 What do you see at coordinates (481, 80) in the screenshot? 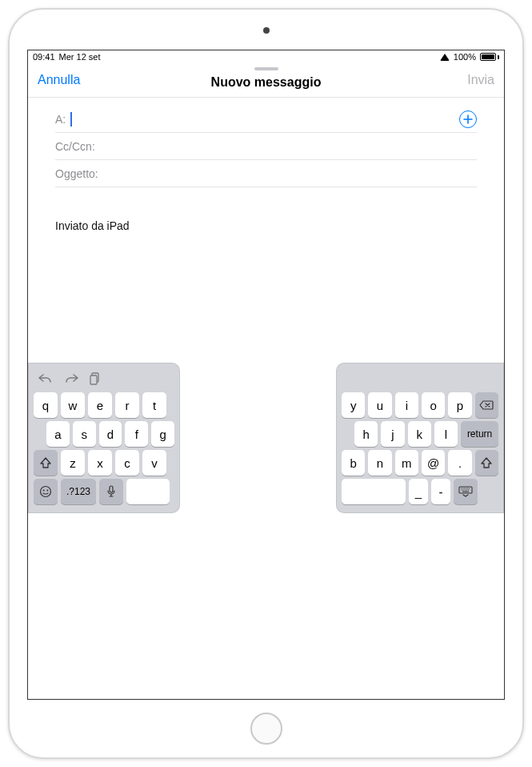
I see `send-button: Invia` at bounding box center [481, 80].